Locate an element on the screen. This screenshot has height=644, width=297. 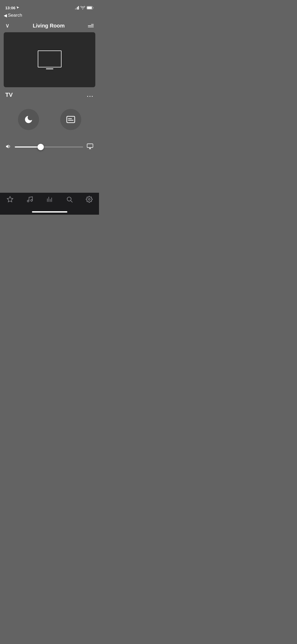
location-arrow-icon is located at coordinates (18, 8).